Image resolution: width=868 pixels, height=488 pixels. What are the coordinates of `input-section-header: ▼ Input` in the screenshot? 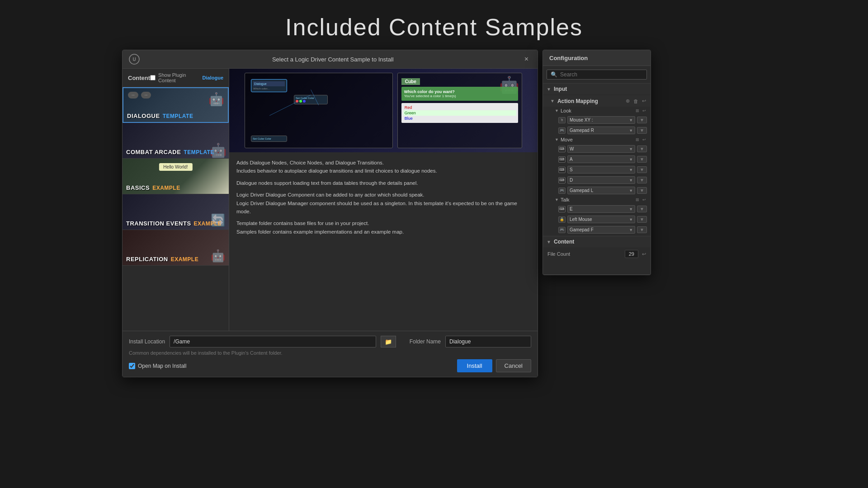 It's located at (597, 89).